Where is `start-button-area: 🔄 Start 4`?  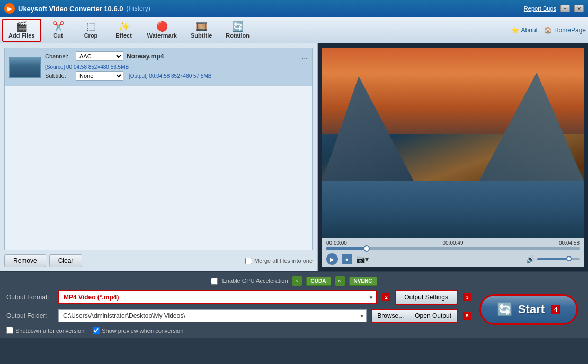
start-button-area: 🔄 Start 4 is located at coordinates (529, 307).